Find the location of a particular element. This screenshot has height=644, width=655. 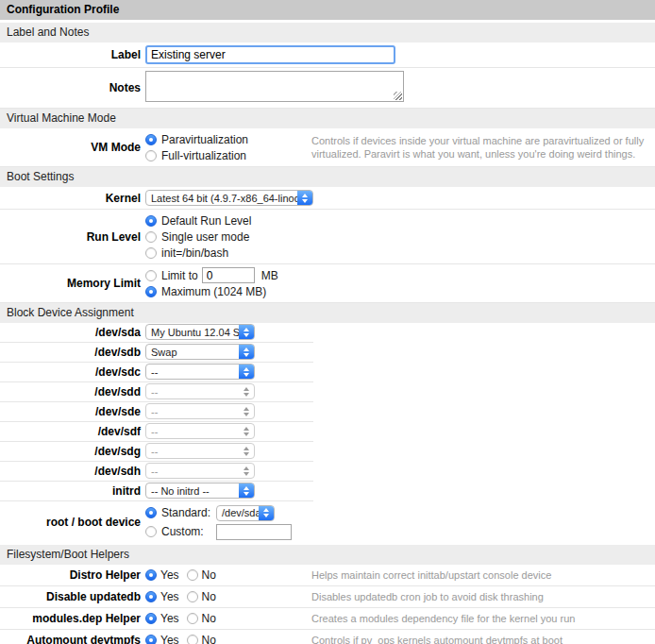

device-label: /dev/sdb is located at coordinates (70, 352).